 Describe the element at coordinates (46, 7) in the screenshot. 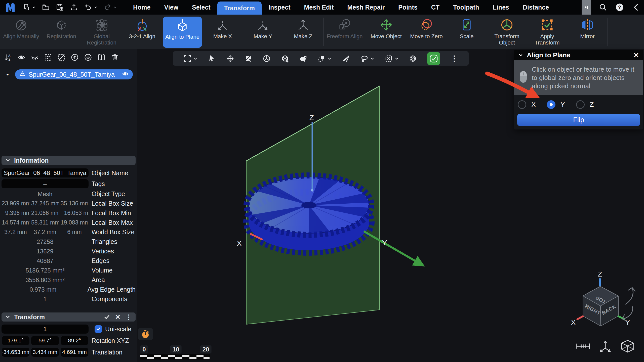

I see `open-file-button` at that location.